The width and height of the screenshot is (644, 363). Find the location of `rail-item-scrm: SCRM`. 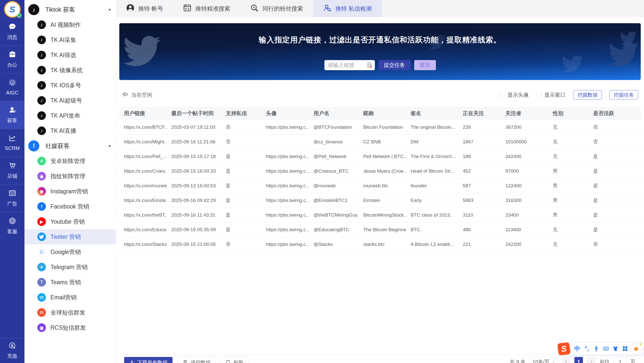

rail-item-scrm: SCRM is located at coordinates (12, 143).